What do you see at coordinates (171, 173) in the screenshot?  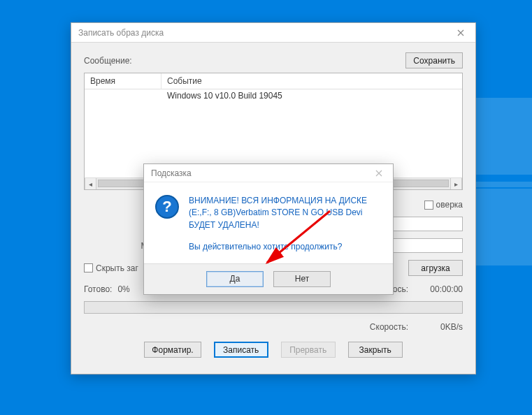 I see `dialog-title: Подсказка` at bounding box center [171, 173].